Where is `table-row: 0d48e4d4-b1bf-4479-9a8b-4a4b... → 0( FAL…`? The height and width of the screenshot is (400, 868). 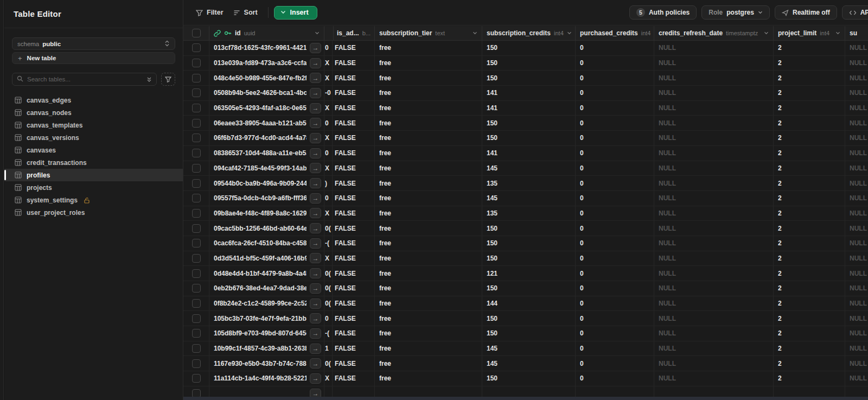
table-row: 0d48e4d4-b1bf-4479-9a8b-4a4b... → 0( FAL… is located at coordinates (526, 274).